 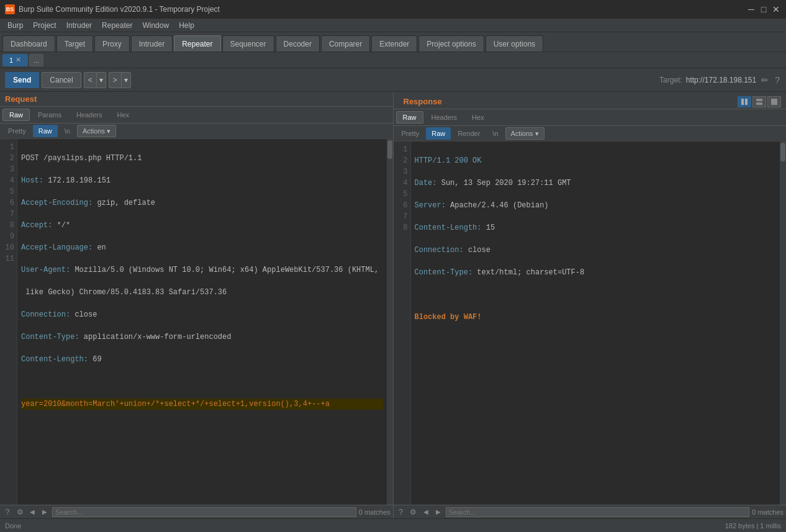 I want to click on tab-user-options: User options, so click(x=514, y=43).